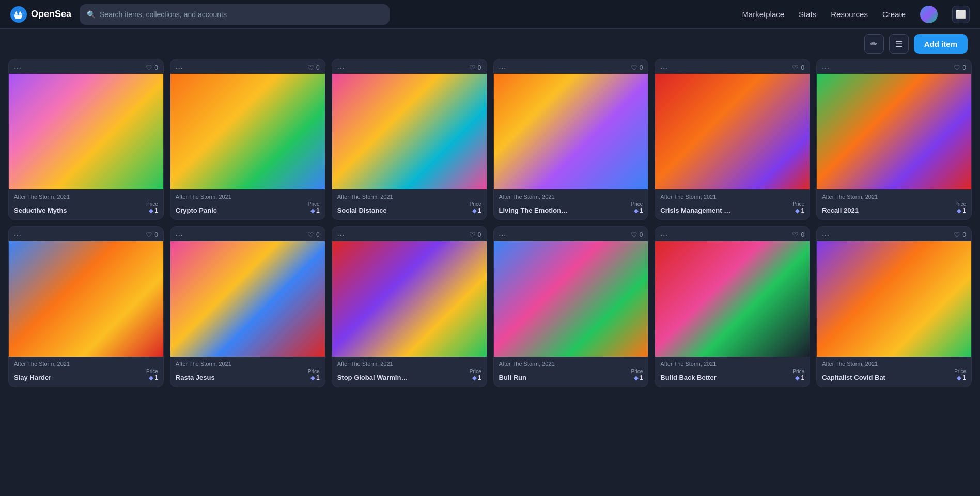 Image resolution: width=980 pixels, height=496 pixels. Describe the element at coordinates (571, 139) in the screenshot. I see `nft-card: ··· ♡ 0 After The Storm, 2021 Living The…` at that location.